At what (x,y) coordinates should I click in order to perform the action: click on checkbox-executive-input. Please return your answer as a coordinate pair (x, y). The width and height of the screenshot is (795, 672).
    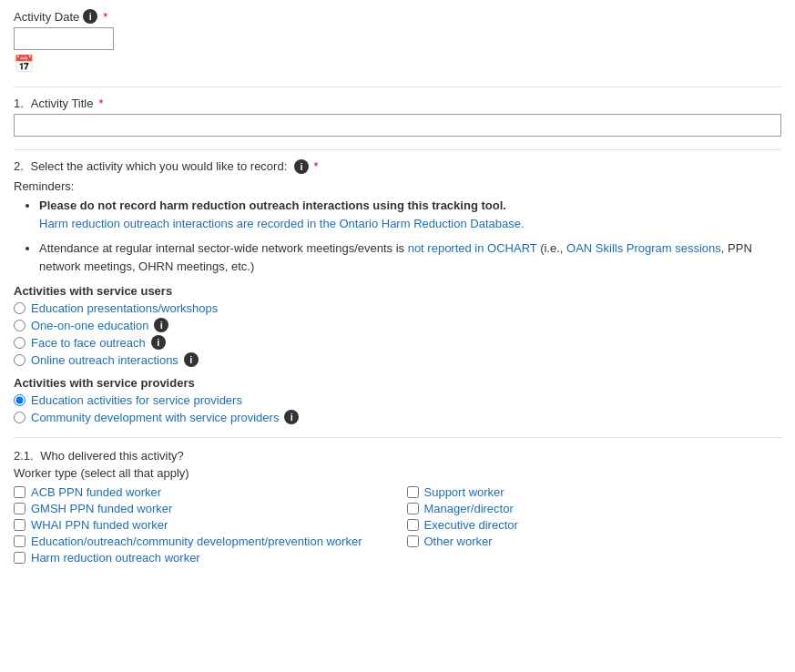
    Looking at the image, I should click on (413, 524).